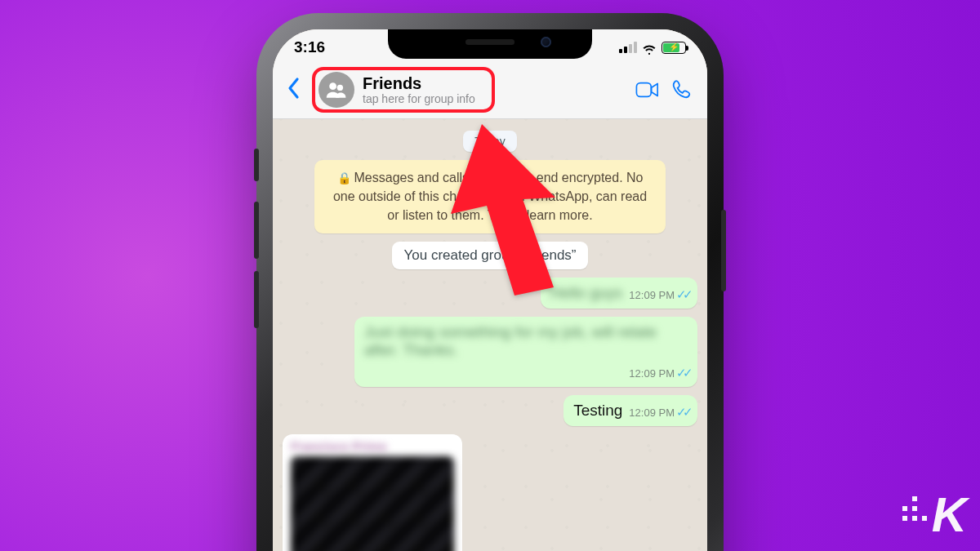 The width and height of the screenshot is (980, 551). Describe the element at coordinates (490, 44) in the screenshot. I see `notch` at that location.